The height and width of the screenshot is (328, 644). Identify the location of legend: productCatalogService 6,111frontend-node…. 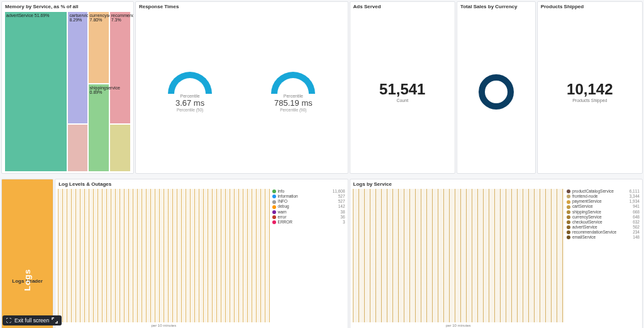
(602, 258).